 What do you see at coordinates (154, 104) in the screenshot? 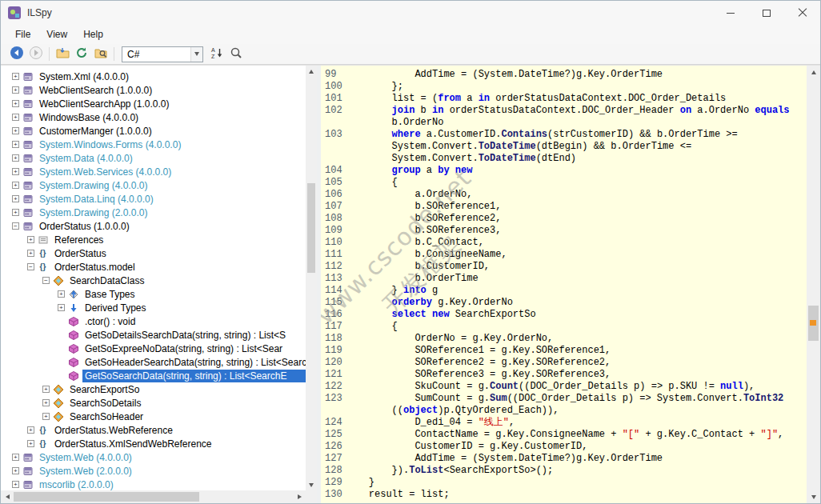
I see `tree-item: +WebClientSearchApp (1.0.0.0)` at bounding box center [154, 104].